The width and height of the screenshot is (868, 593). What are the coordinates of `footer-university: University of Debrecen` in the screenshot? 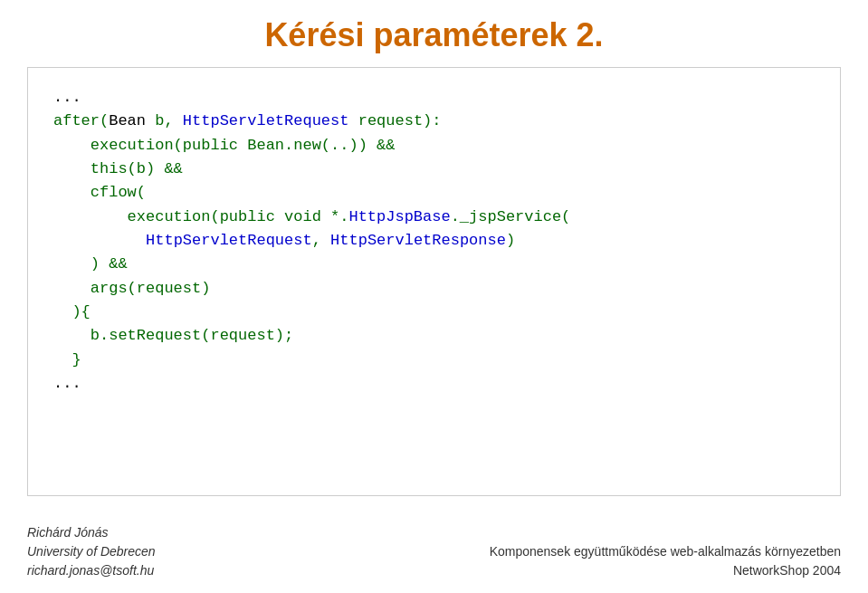 It's located at (91, 552).